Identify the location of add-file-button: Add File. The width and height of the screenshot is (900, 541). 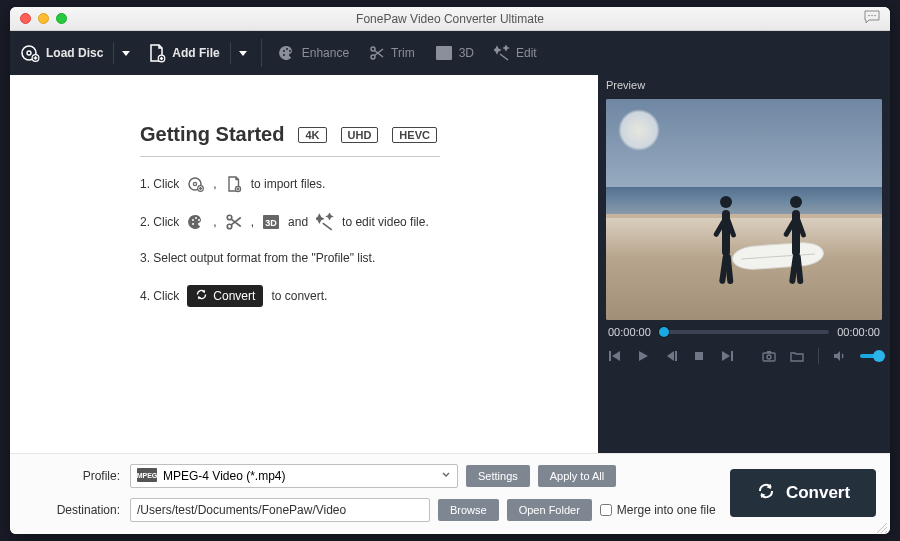
(184, 53).